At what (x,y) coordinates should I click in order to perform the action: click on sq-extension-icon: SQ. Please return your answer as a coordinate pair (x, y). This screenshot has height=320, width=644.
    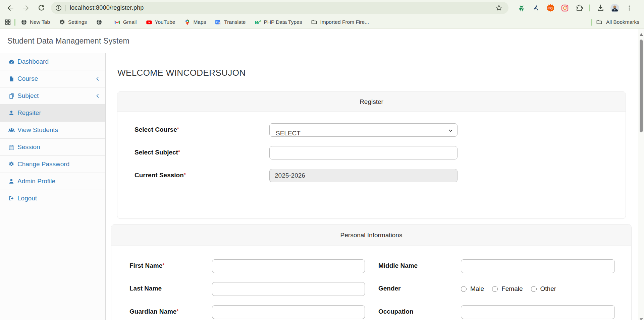
    Looking at the image, I should click on (550, 8).